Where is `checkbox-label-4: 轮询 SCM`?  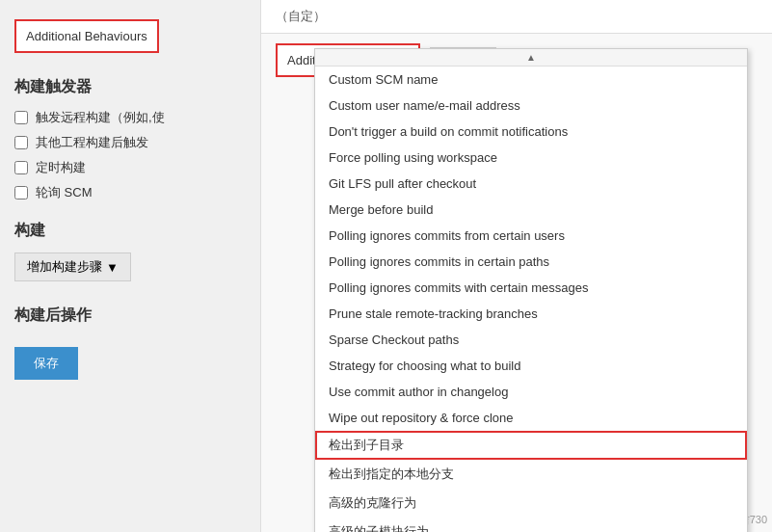
checkbox-label-4: 轮询 SCM is located at coordinates (64, 193).